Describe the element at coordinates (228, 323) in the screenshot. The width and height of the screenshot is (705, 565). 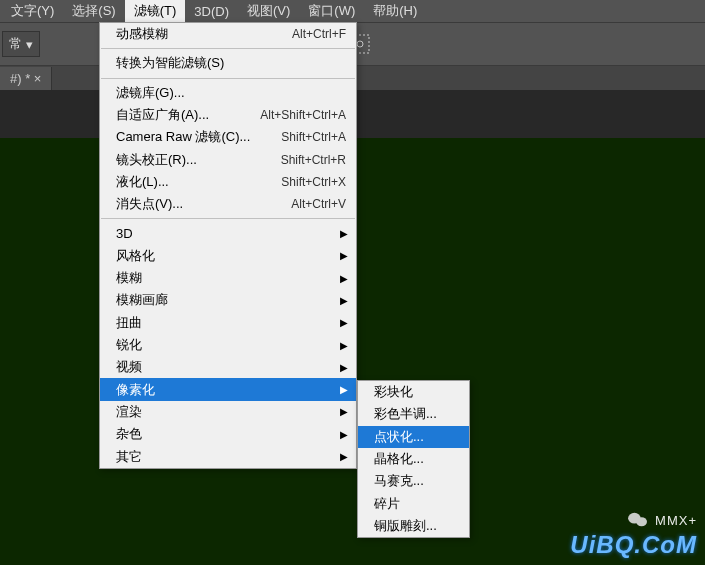
I see `menu-item-distort: 扭曲▶` at that location.